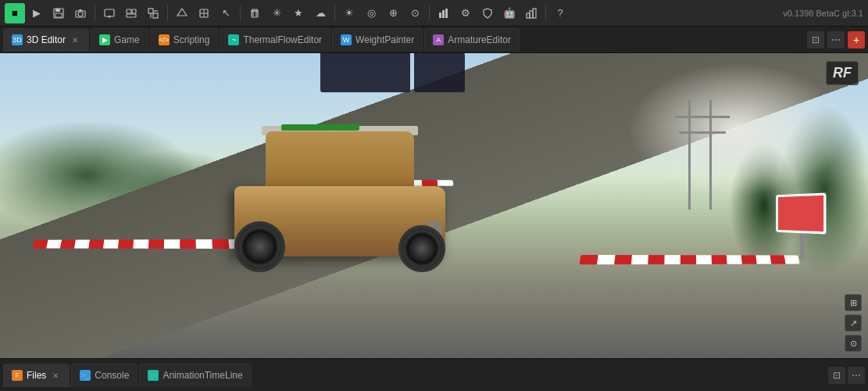 This screenshot has height=391, width=868. Describe the element at coordinates (856, 40) in the screenshot. I see `tab-add-button: +` at that location.